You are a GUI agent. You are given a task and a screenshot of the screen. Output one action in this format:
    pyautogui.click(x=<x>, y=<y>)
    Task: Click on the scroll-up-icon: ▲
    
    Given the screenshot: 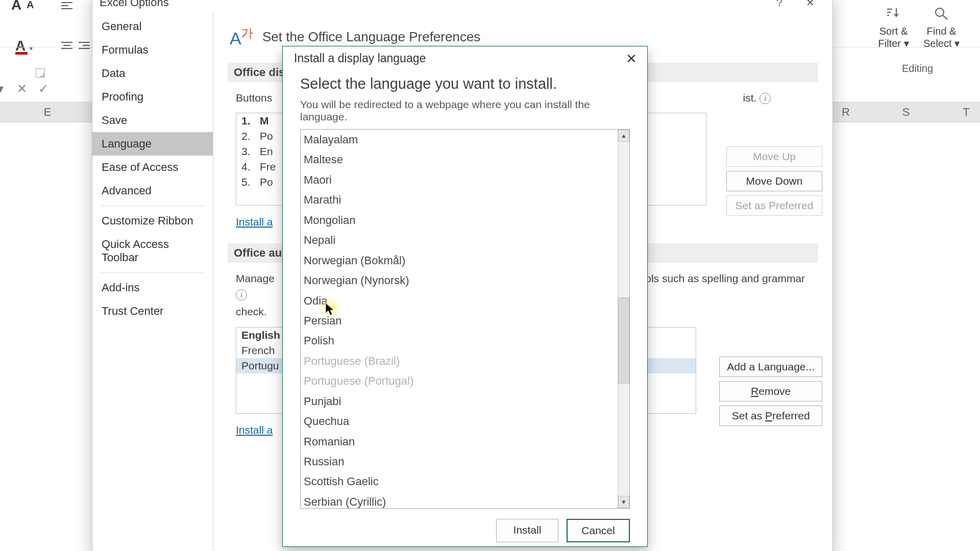 What is the action you would take?
    pyautogui.click(x=624, y=136)
    